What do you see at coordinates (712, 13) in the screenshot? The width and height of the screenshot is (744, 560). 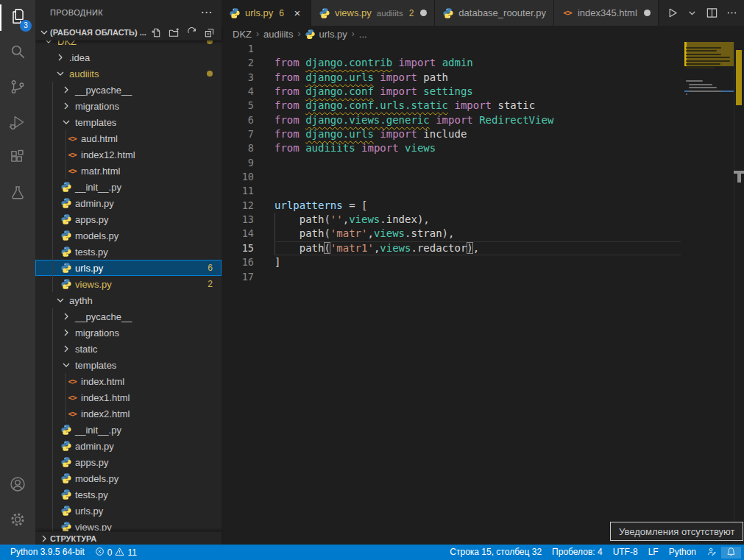 I see `split-editor-button` at bounding box center [712, 13].